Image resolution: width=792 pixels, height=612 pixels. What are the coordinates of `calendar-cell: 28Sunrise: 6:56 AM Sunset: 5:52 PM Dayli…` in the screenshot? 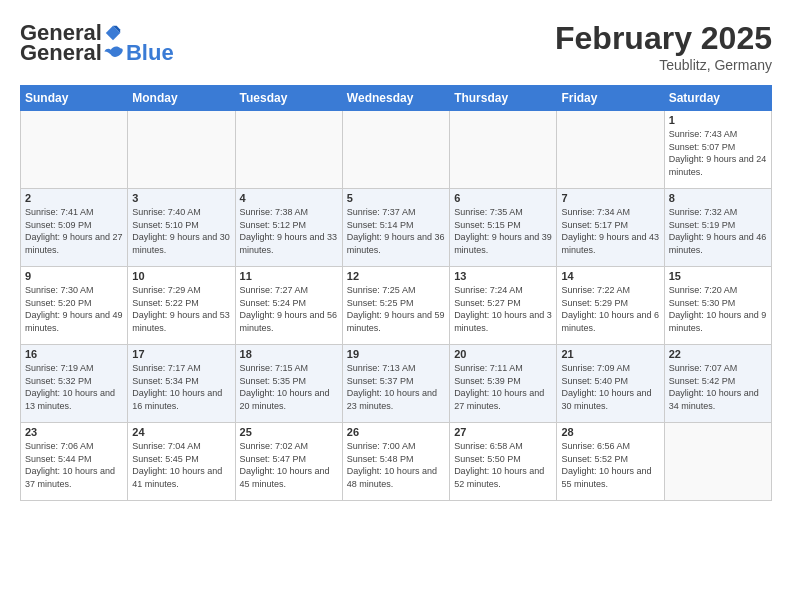 It's located at (610, 462).